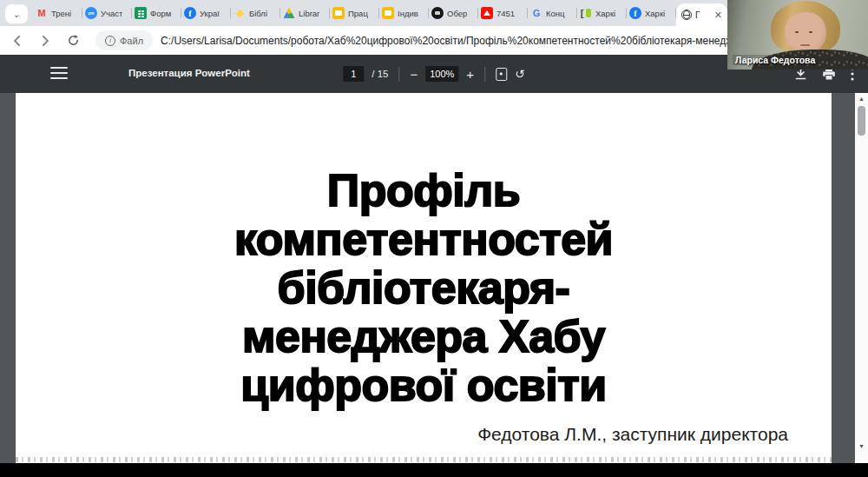 The image size is (868, 477). Describe the element at coordinates (487, 13) in the screenshot. I see `acrobat-icon` at that location.